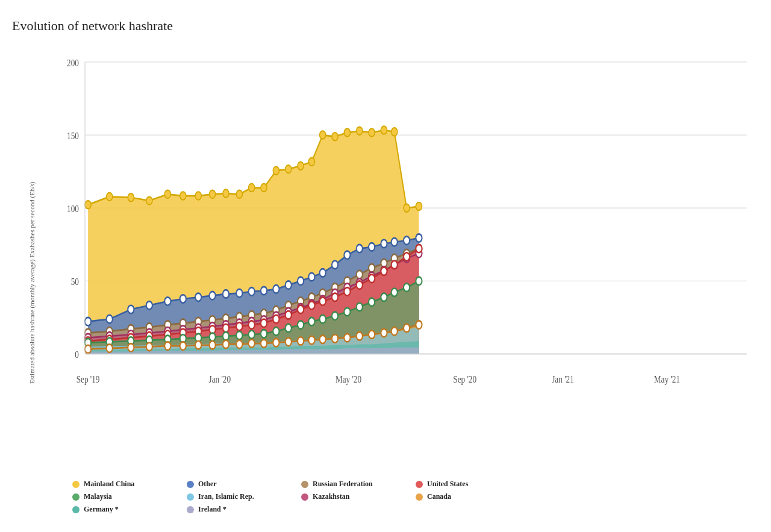 Image resolution: width=771 pixels, height=532 pixels. What do you see at coordinates (120, 484) in the screenshot?
I see `legend-item-china: Mainland China` at bounding box center [120, 484].